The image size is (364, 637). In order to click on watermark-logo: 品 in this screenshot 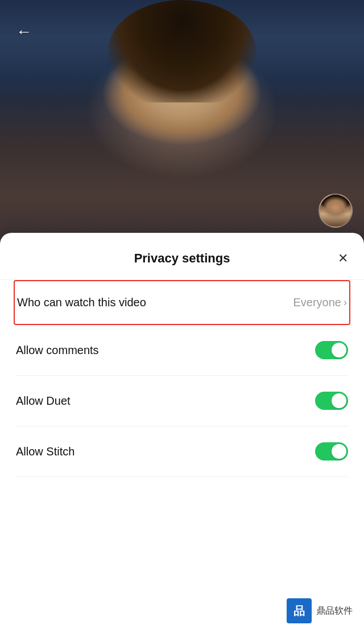, I will do `click(299, 611)`.